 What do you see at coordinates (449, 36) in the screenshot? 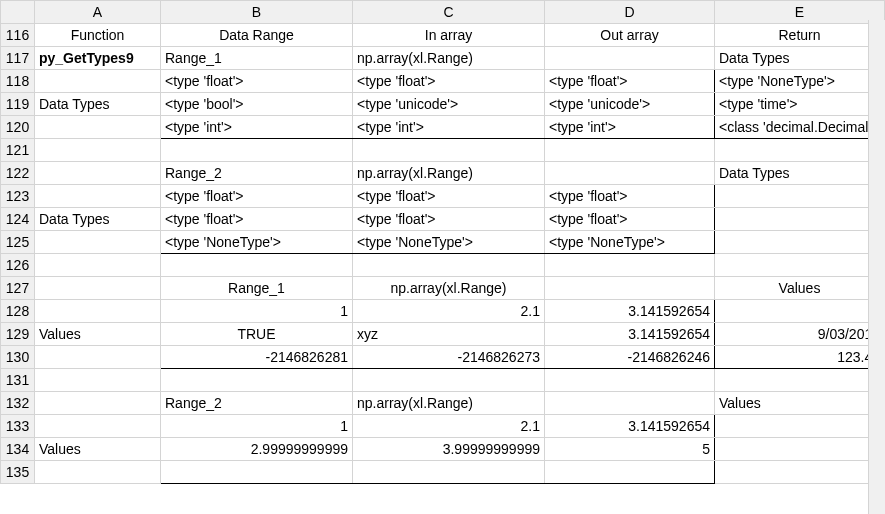
I see `cell-C116: In array` at bounding box center [449, 36].